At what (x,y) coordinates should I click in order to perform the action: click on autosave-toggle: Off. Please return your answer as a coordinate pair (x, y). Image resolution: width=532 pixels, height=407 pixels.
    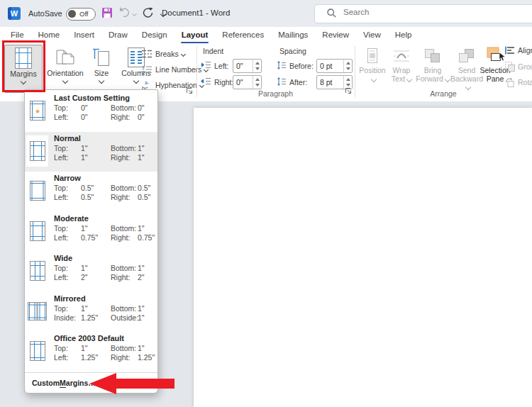
    Looking at the image, I should click on (81, 14).